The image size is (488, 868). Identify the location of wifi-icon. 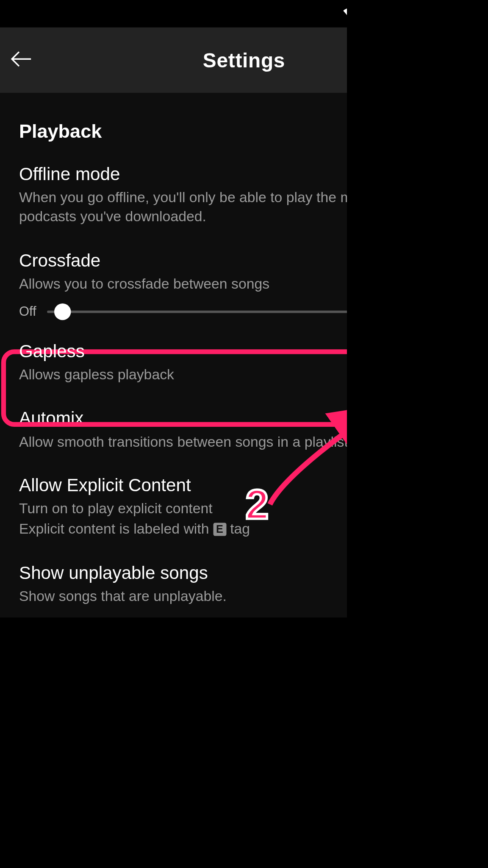
(345, 14).